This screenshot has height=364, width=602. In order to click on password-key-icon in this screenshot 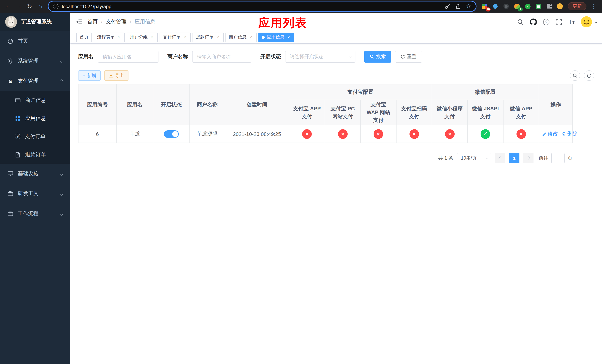, I will do `click(447, 6)`.